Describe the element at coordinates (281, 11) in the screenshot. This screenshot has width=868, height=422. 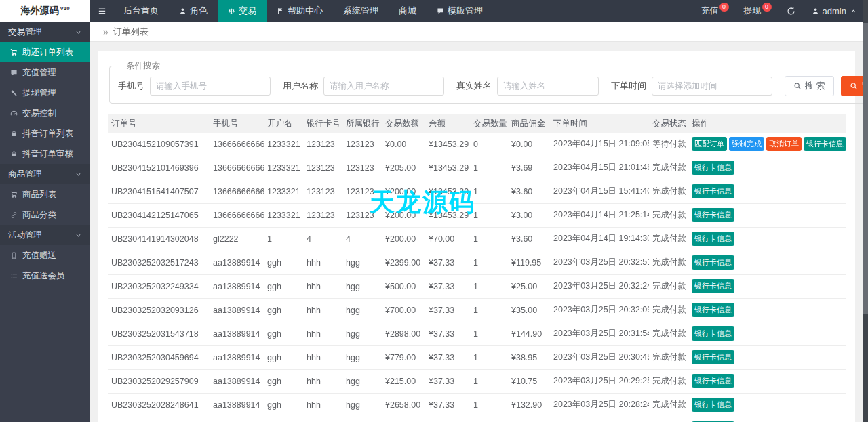
I see `flag-icon` at that location.